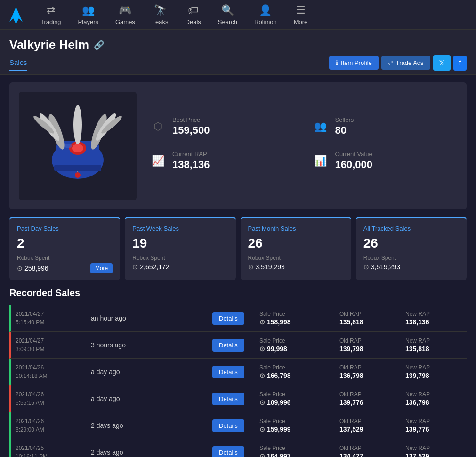 This screenshot has width=476, height=457. Describe the element at coordinates (262, 376) in the screenshot. I see `robux-sale-icon-2: ⊙` at that location.